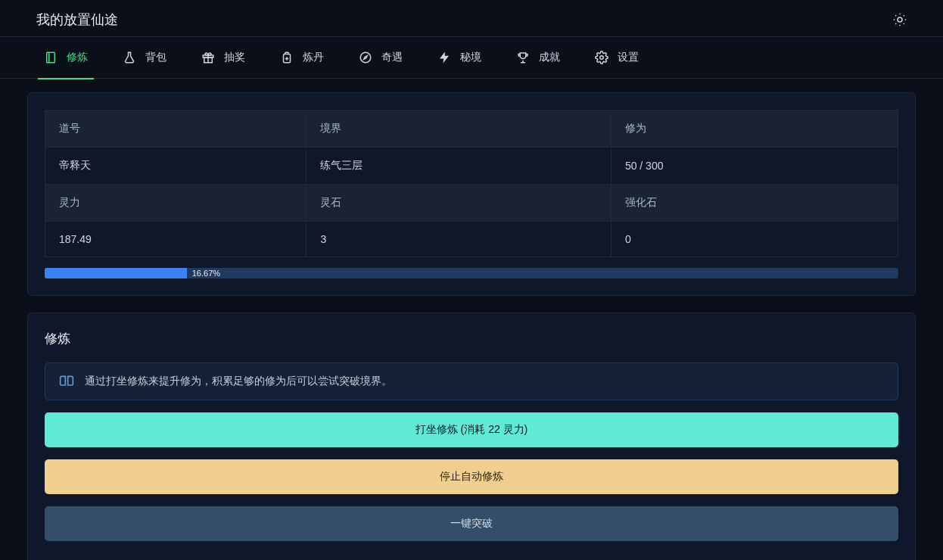  Describe the element at coordinates (77, 20) in the screenshot. I see `app-title: 我的放置仙途` at that location.